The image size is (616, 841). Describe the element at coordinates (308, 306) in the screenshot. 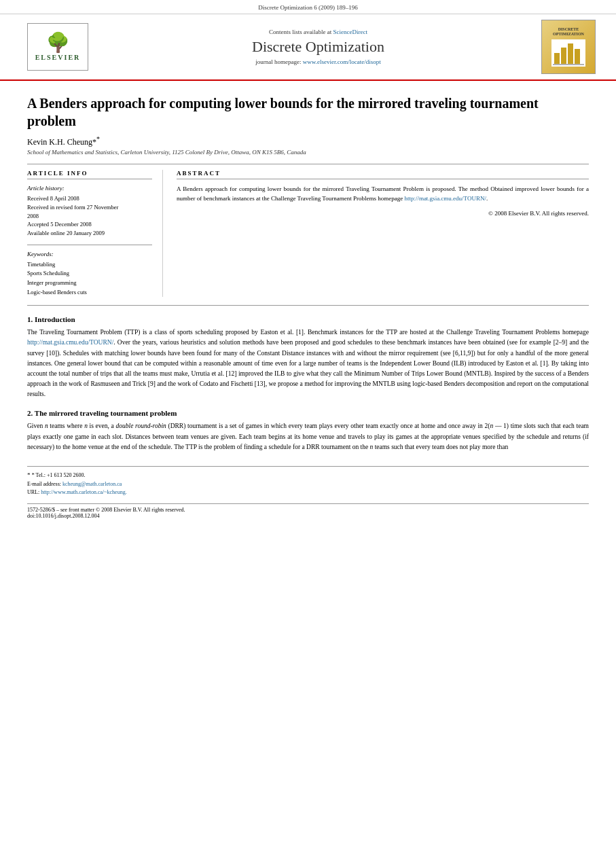

I see `divider-body` at that location.